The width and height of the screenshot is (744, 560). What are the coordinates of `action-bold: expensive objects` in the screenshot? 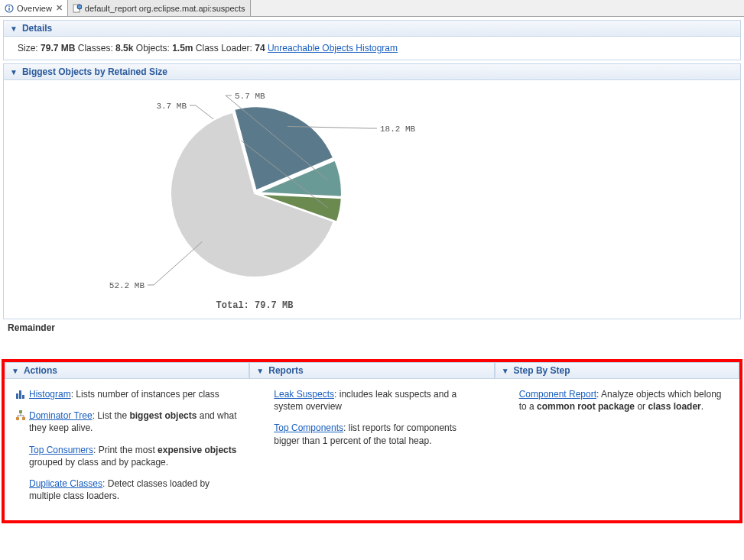 It's located at (197, 450).